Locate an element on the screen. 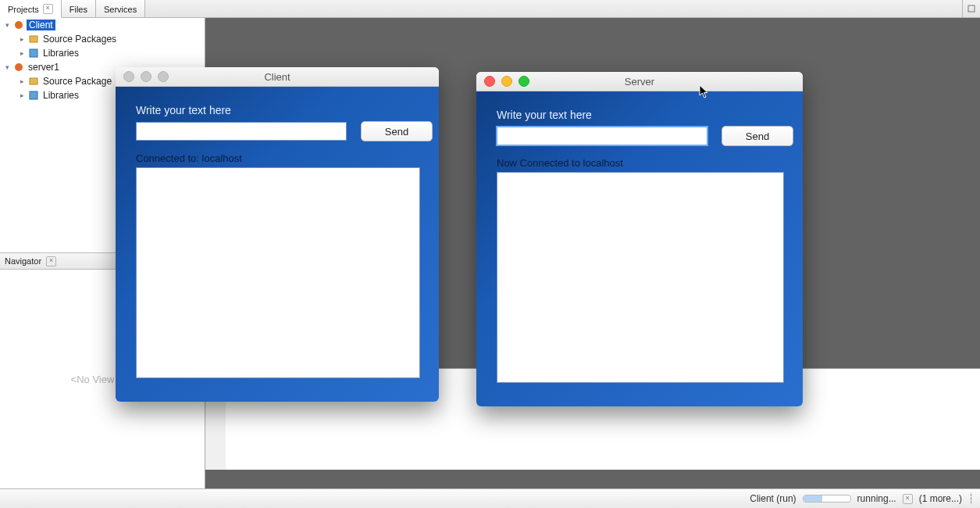 This screenshot has height=508, width=980. server-prompt-label: Write your text here is located at coordinates (640, 115).